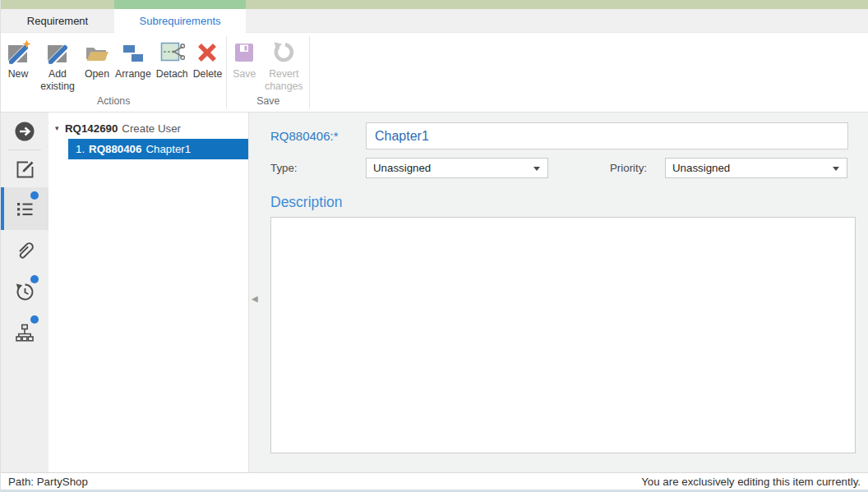 The height and width of the screenshot is (492, 868). I want to click on ribbon-tabs: Requirement Subrequirements, so click(434, 21).